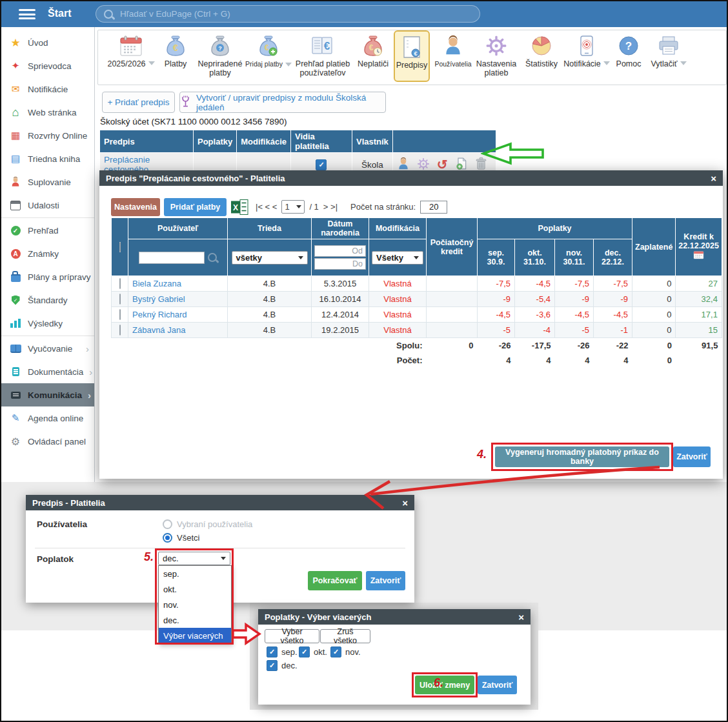 The width and height of the screenshot is (728, 722). What do you see at coordinates (15, 372) in the screenshot?
I see `document-icon` at bounding box center [15, 372].